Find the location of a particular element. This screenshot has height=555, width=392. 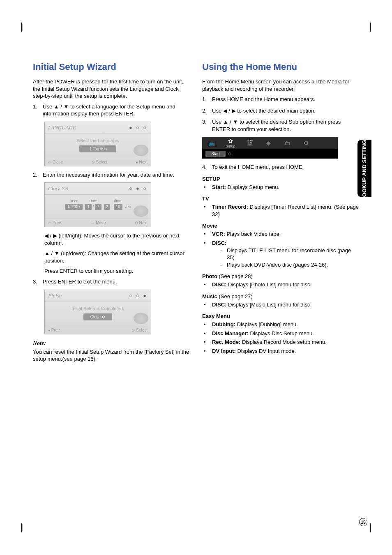

home-icon-music: 🗀 is located at coordinates (287, 143).